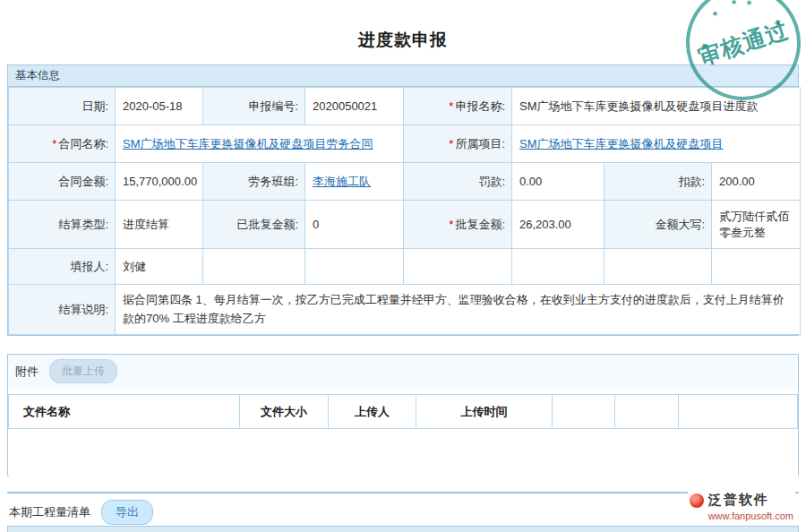  What do you see at coordinates (83, 143) in the screenshot?
I see `contract-name-label-text: 合同名称:` at bounding box center [83, 143].